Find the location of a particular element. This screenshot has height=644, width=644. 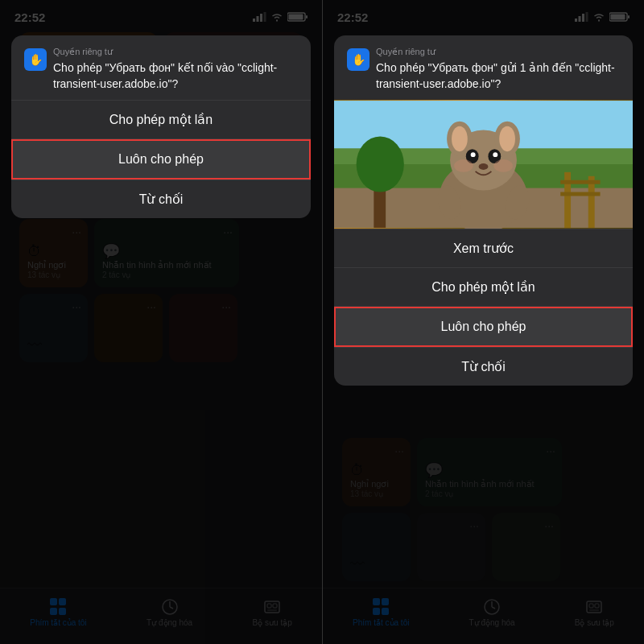

left-modal: ✋ Quyền riêng tư Cho phép "Убрать фон" k… is located at coordinates (161, 127).